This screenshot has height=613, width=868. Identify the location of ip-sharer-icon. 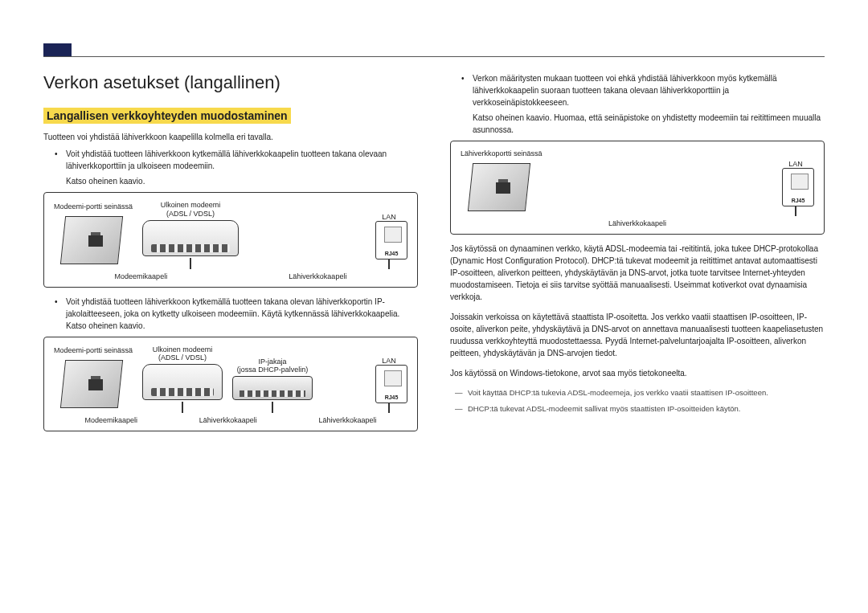
(272, 388).